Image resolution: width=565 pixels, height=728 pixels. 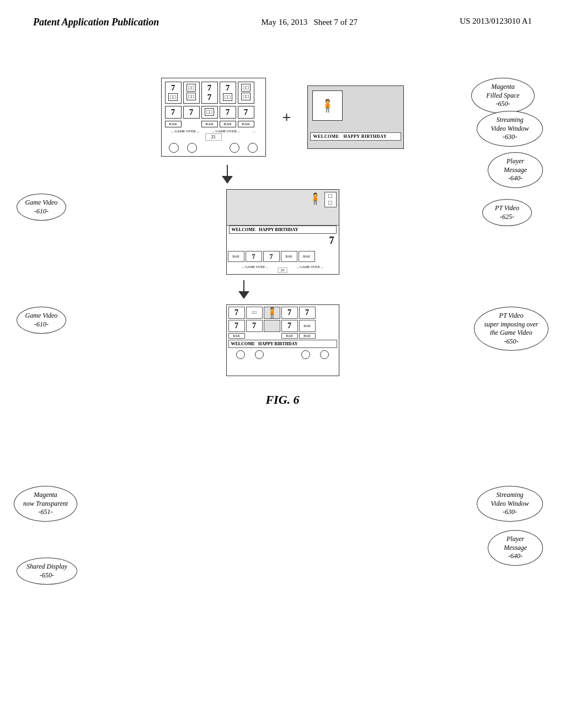 I want to click on shared-display-label: Shared Display -650-, so click(x=47, y=571).